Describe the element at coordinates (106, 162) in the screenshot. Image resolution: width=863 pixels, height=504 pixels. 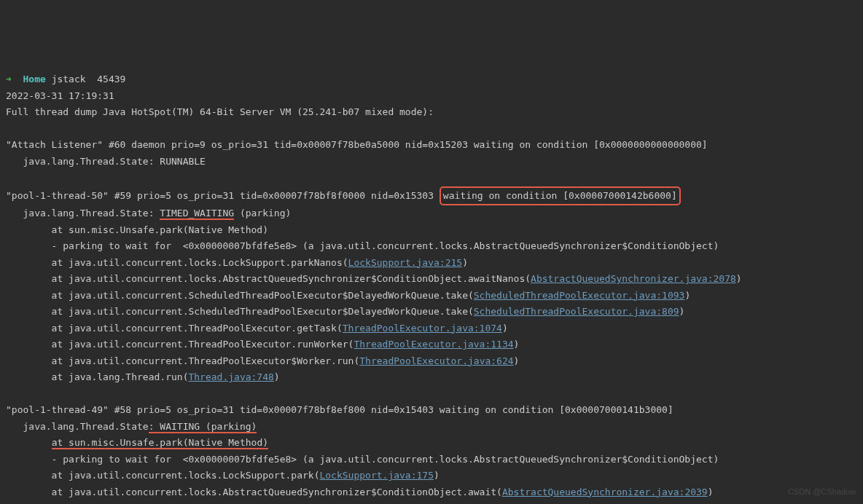
I see `thread-state: java.lang.Thread.State: RUNNABLE` at that location.